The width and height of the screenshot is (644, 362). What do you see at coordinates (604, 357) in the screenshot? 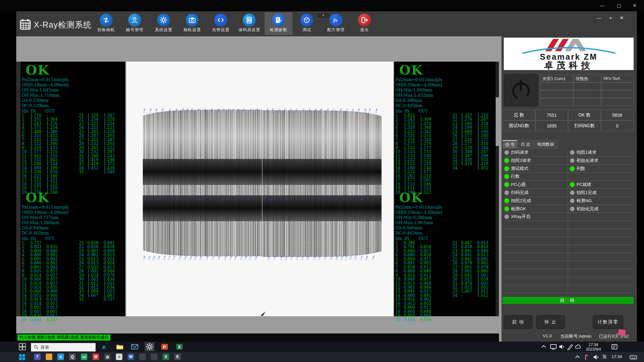
I see `ime-language-indicator: 英` at bounding box center [604, 357].